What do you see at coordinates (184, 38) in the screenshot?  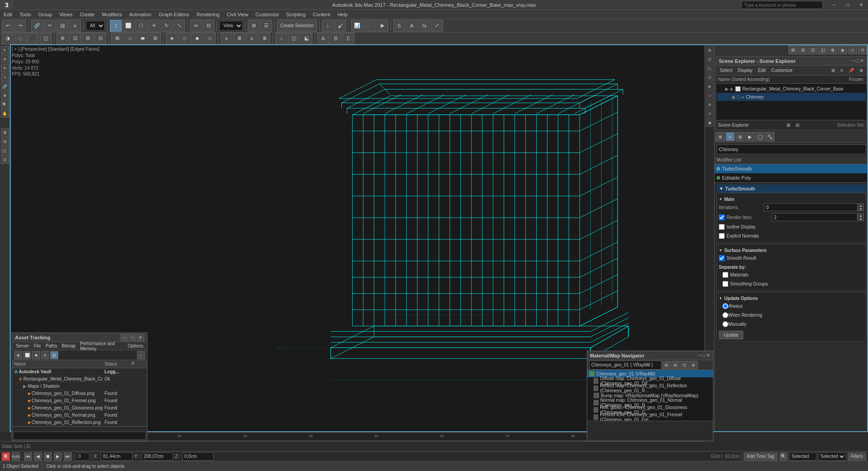 I see `tb2-btn14: ◇` at bounding box center [184, 38].